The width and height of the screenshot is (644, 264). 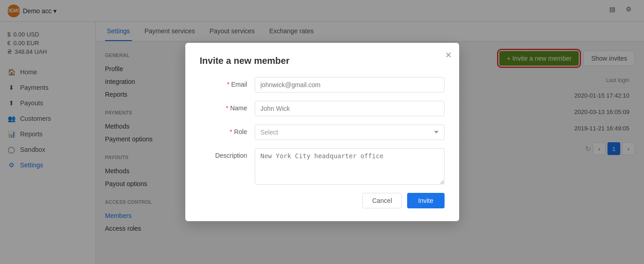 I want to click on form-row-role: * Role Select Admin Owner, so click(x=322, y=132).